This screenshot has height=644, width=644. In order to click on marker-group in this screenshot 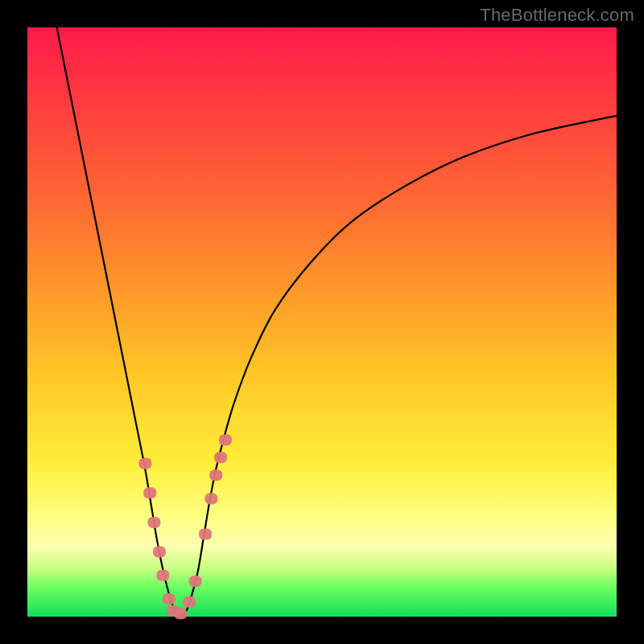, I will do `click(185, 526)`.